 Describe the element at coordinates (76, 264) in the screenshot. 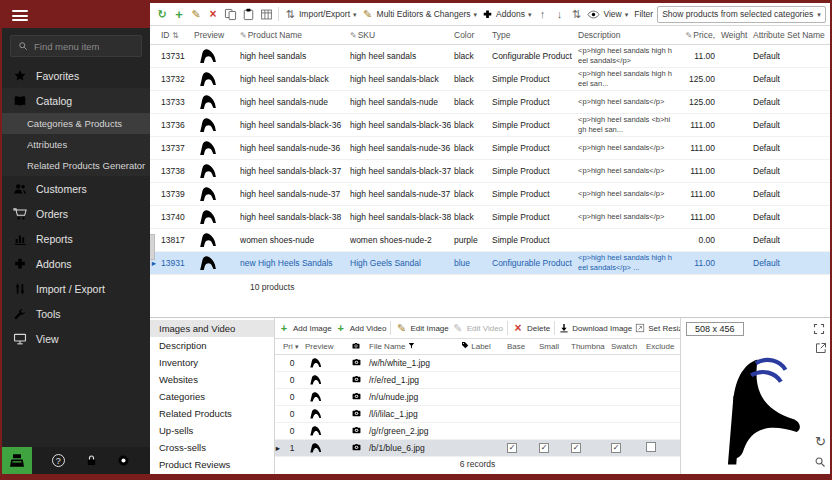

I see `sidebar-item-addons: Addons` at that location.